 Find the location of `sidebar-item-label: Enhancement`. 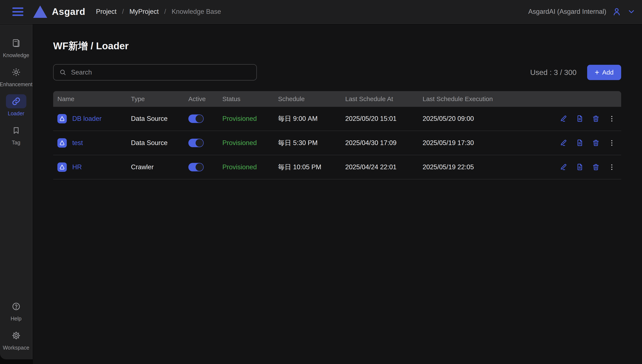

sidebar-item-label: Enhancement is located at coordinates (16, 84).